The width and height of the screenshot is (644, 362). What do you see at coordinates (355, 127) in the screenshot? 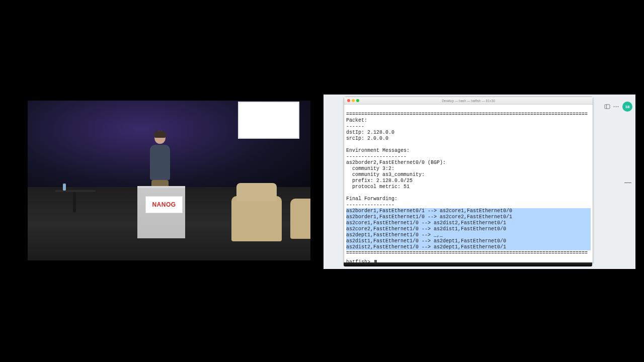
I see `packet-sep: ------` at bounding box center [355, 127].